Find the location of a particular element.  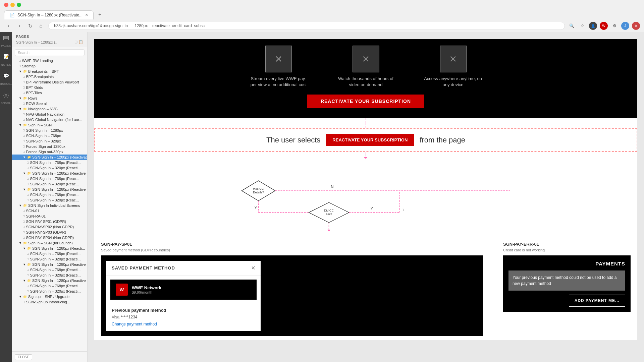

notes-icon: 📝 is located at coordinates (6, 57).